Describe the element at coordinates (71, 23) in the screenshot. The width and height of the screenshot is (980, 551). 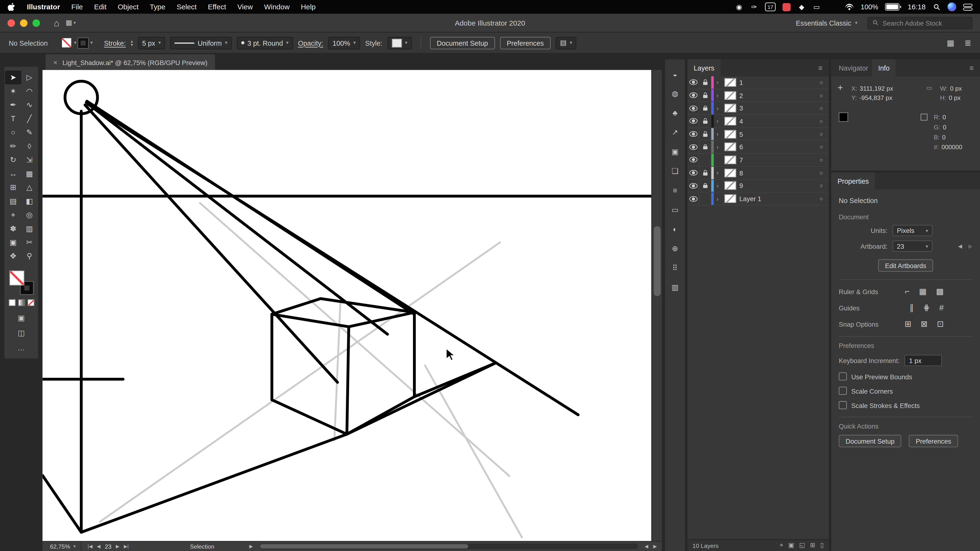
I see `arrange-documents-icon: ▦ ▾` at that location.